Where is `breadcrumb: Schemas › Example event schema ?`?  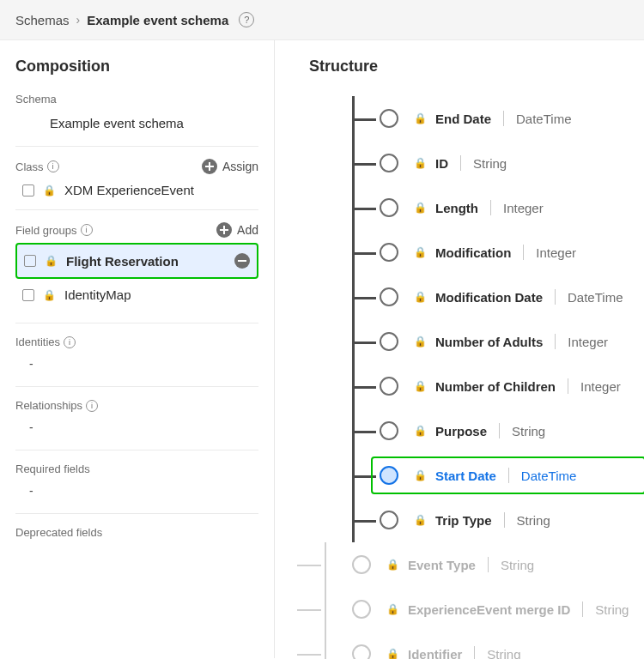 breadcrumb: Schemas › Example event schema ? is located at coordinates (322, 21).